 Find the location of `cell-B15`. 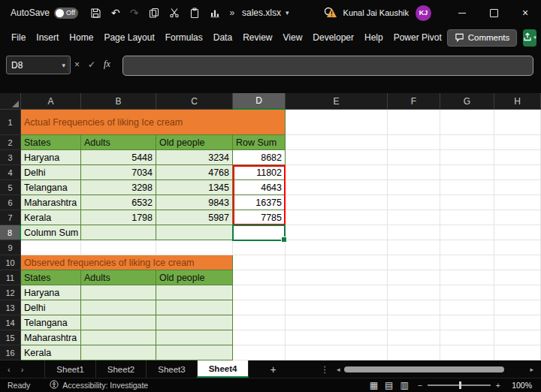

cell-B15 is located at coordinates (119, 338).